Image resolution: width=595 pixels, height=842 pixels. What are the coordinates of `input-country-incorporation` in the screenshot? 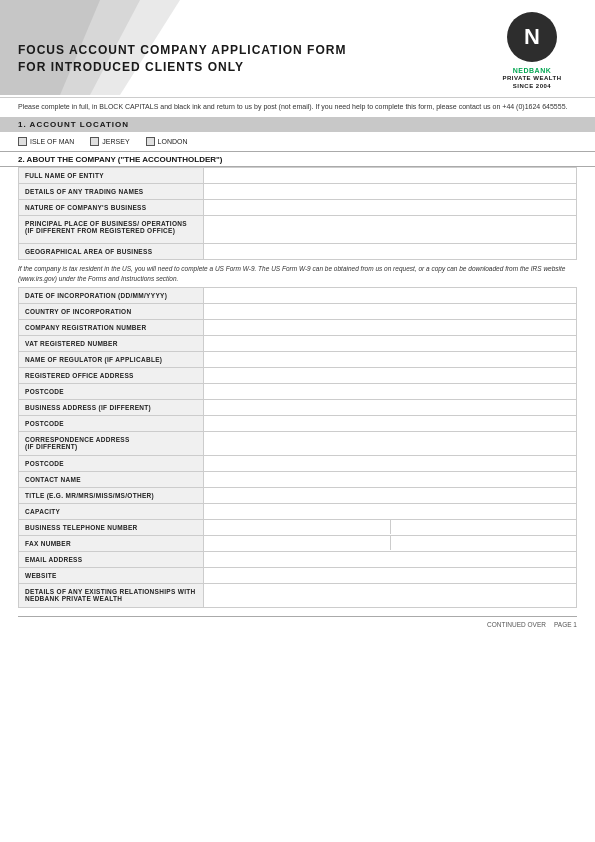 It's located at (390, 311).